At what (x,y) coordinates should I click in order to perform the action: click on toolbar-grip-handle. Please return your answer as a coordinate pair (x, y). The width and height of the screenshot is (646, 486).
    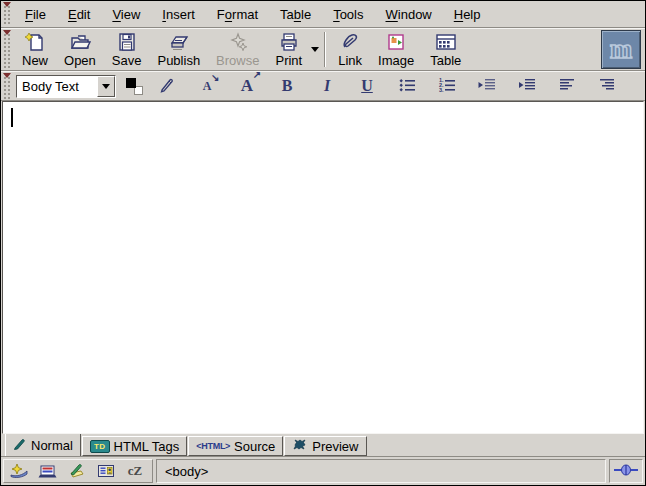
    Looking at the image, I should click on (7, 50).